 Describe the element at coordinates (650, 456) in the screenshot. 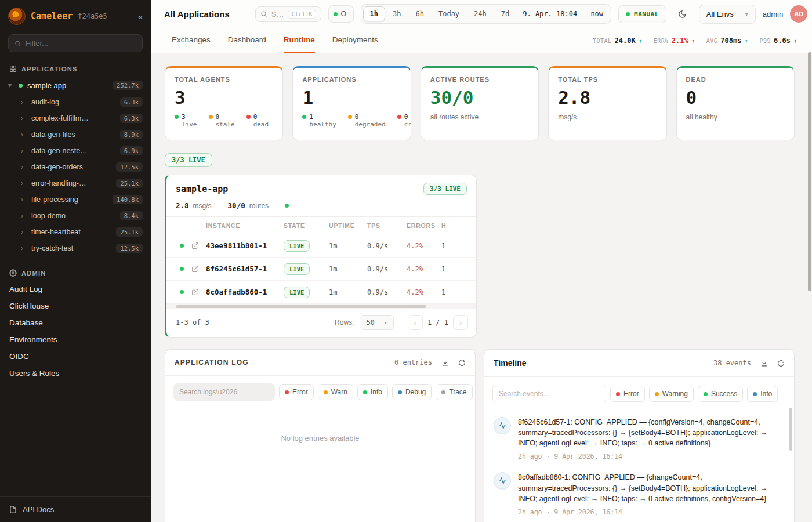

I see `event-timestamp: 2h ago · 9 Apr 2026, 16:14` at that location.